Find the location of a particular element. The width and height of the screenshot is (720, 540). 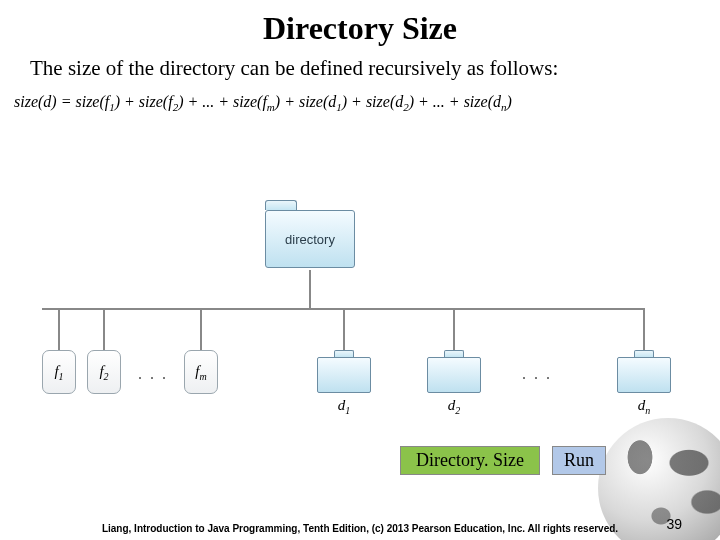

button-row: Directory. Size Run is located at coordinates (503, 460).